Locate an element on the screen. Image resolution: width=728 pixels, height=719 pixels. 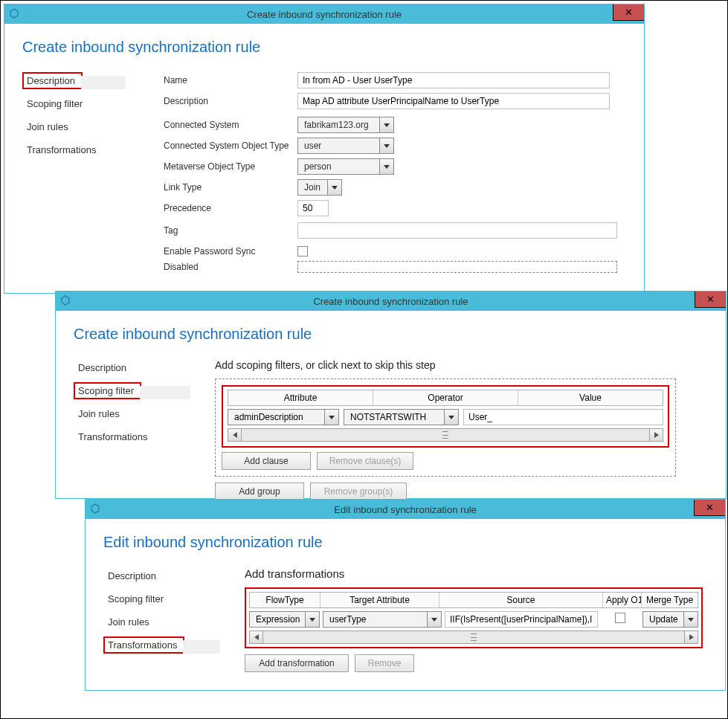
csot-select: user is located at coordinates (346, 146).